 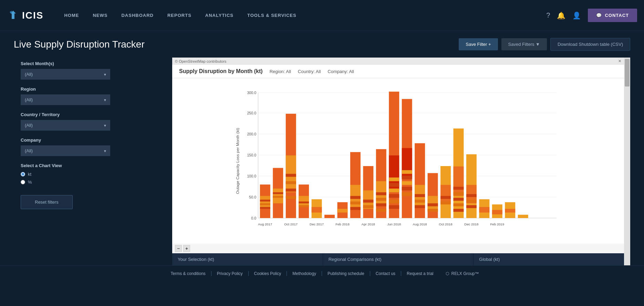 What do you see at coordinates (599, 15) in the screenshot?
I see `chat-icon: 💬` at bounding box center [599, 15].